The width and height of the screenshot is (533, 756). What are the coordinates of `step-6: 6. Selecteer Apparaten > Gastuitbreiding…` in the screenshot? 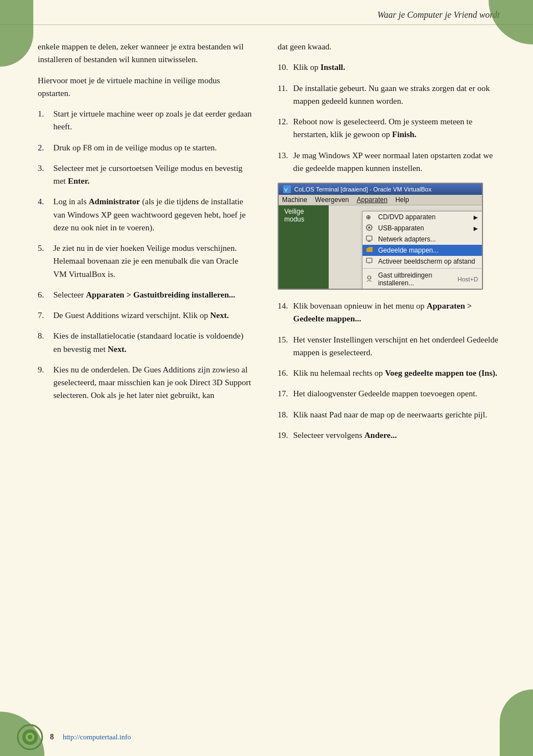 It's located at (145, 295).